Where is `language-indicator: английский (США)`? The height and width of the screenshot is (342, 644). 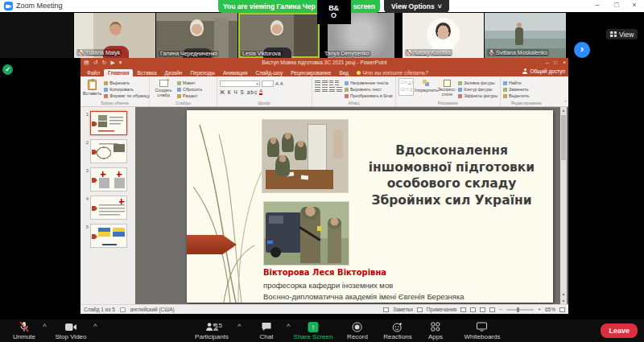
language-indicator: английский (США) is located at coordinates (153, 309).